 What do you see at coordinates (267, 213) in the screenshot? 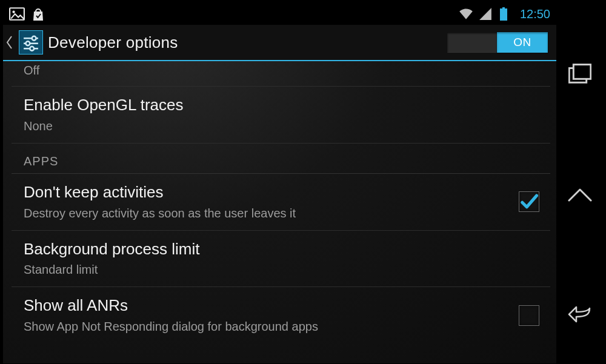
I see `dont-keep-activities-summary: Destroy every activity as soon as the us…` at bounding box center [267, 213].